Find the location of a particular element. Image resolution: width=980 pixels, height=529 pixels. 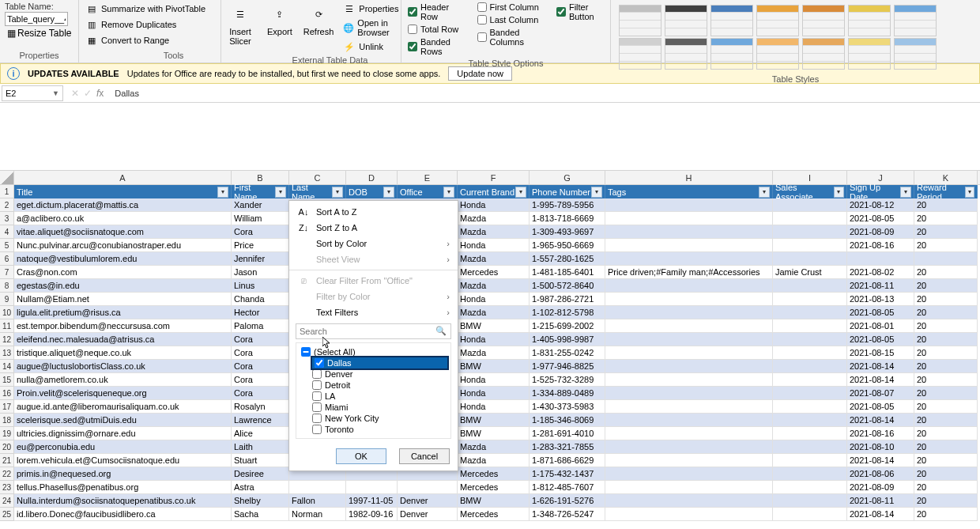

row-header: 15 is located at coordinates (7, 380).